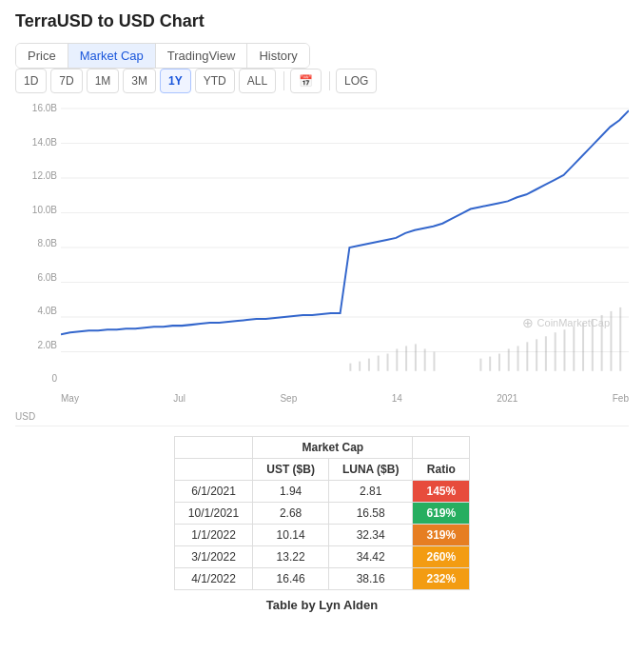  Describe the element at coordinates (371, 558) in the screenshot. I see `cell-luna-4: 34.42` at that location.